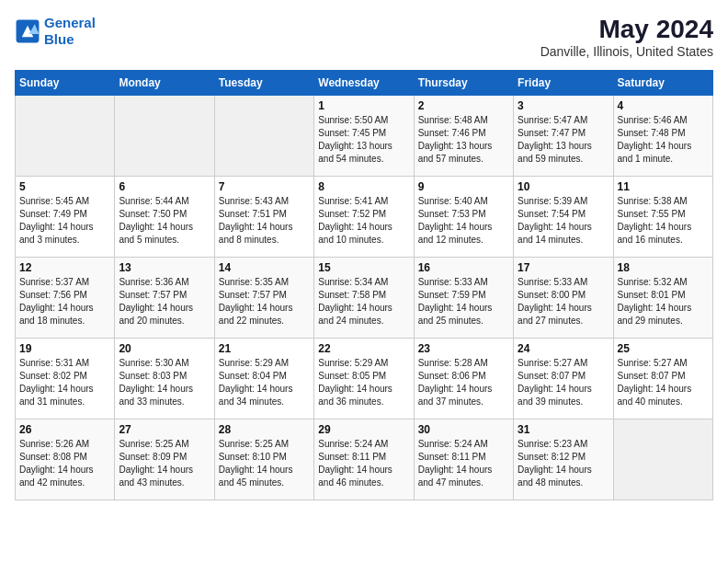  What do you see at coordinates (265, 302) in the screenshot?
I see `day-info: Sunrise: 5:35 AM Sunset: 7:57 PM Dayligh…` at bounding box center [265, 302].